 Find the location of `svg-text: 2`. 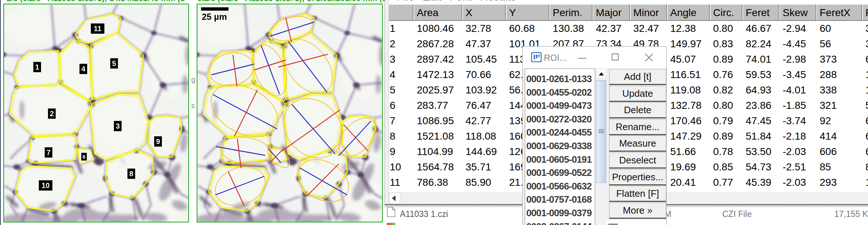

svg-text: 2 is located at coordinates (52, 114).